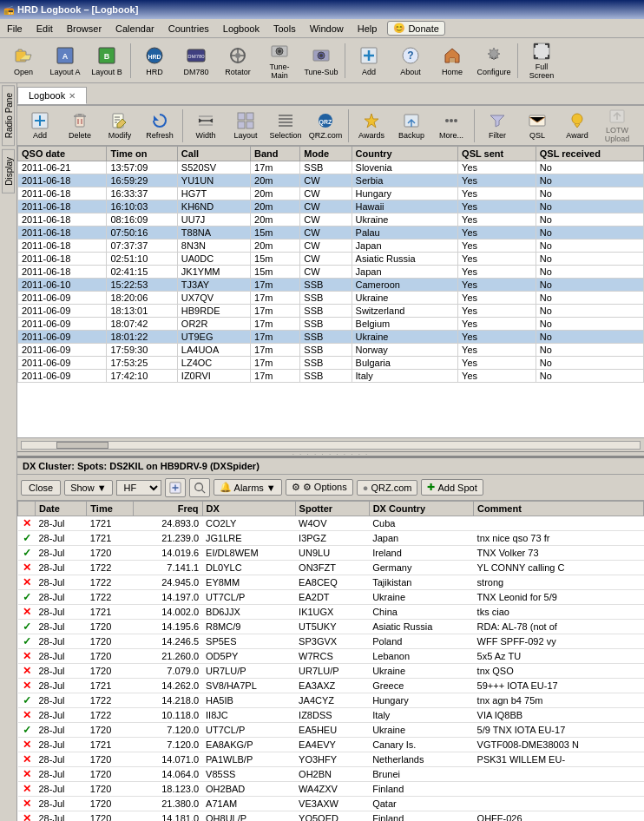 Image resolution: width=644 pixels, height=821 pixels. I want to click on list-item: ✕ 28-Jul 1722 10.118.0 II8JC IZ8DSS Ital…, so click(332, 715).